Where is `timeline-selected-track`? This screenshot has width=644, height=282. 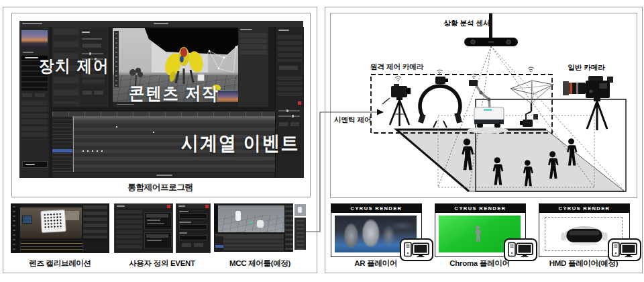 timeline-selected-track is located at coordinates (62, 150).